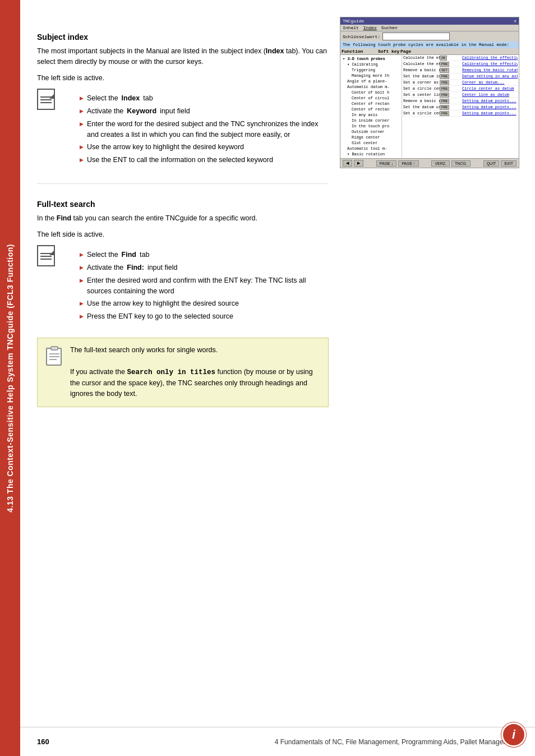 Image resolution: width=535 pixels, height=756 pixels. What do you see at coordinates (371, 115) in the screenshot?
I see `tree-item: In any axis` at bounding box center [371, 115].